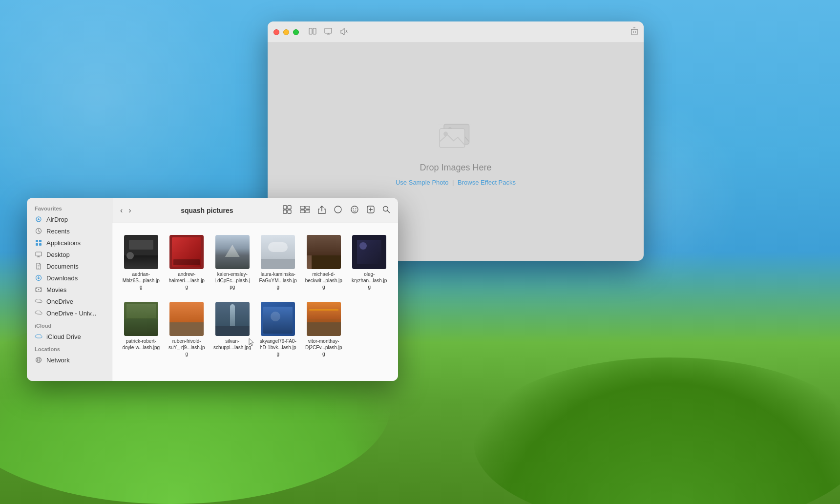 Image resolution: width=840 pixels, height=504 pixels. Describe the element at coordinates (255, 289) in the screenshot. I see `finder-main: ‹ › squash pictures` at that location.